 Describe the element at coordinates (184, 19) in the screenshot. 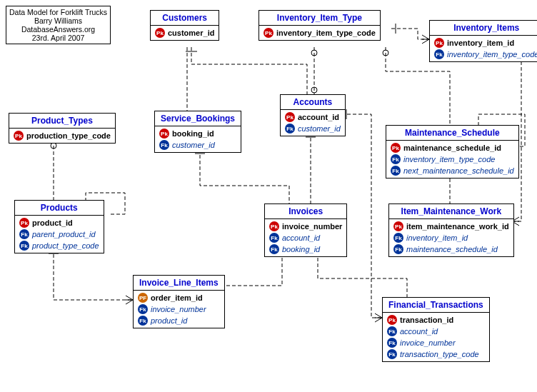

I see `entity-title: Customers` at that location.